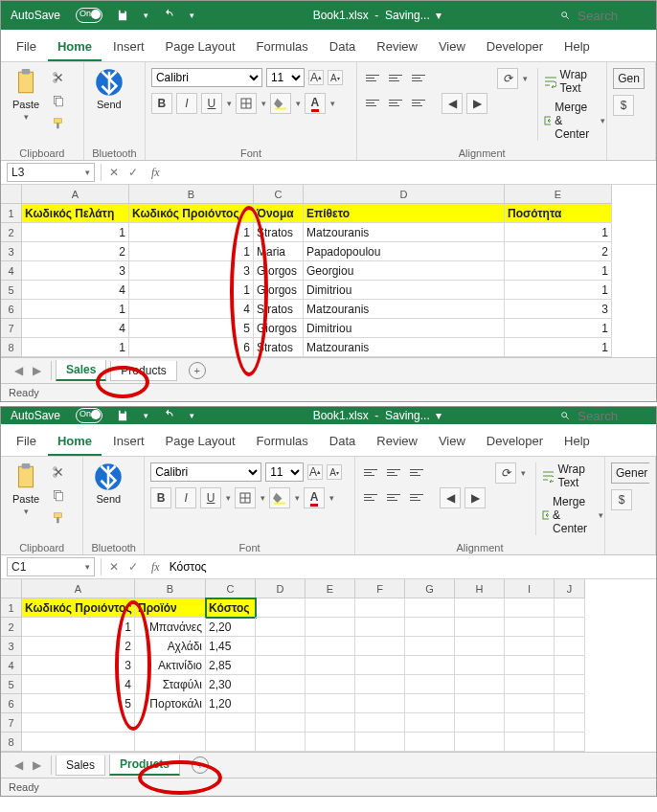 The width and height of the screenshot is (657, 812). I want to click on enter-icon: ✓, so click(133, 172).